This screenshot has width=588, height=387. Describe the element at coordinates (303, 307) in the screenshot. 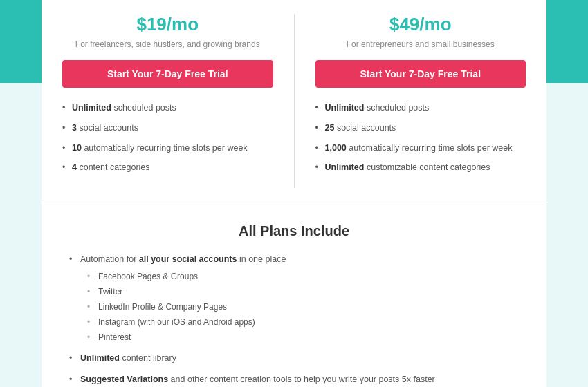

I see `social-accounts-sublist: Facebook Pages & Groups Twitter LinkedIn…` at that location.